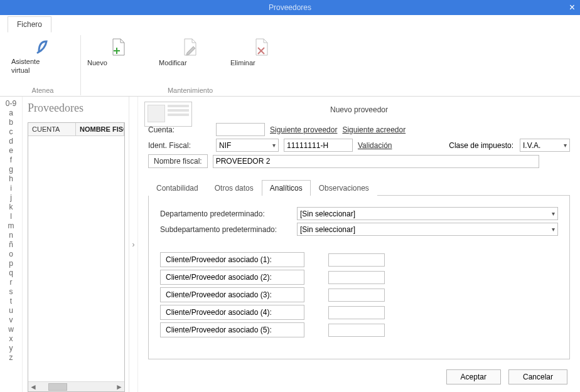  Describe the element at coordinates (43, 70) in the screenshot. I see `assistant-label-2: virtual` at that location.